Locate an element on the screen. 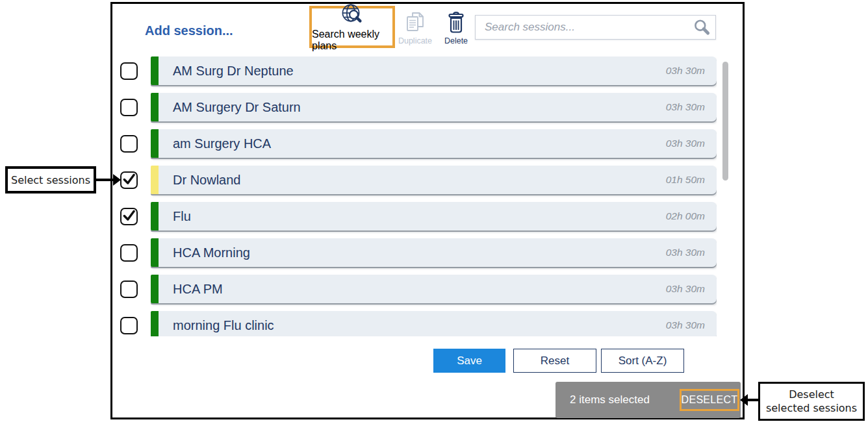 This screenshot has height=424, width=868. session-row: HCA PM 03h 30m is located at coordinates (418, 289).